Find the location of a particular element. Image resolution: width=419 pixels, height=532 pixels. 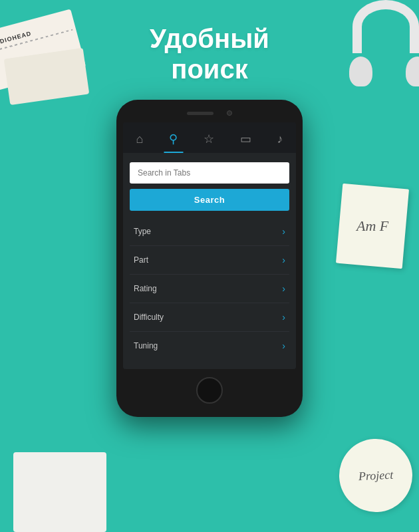

nav-favorites: ☆ is located at coordinates (209, 139).